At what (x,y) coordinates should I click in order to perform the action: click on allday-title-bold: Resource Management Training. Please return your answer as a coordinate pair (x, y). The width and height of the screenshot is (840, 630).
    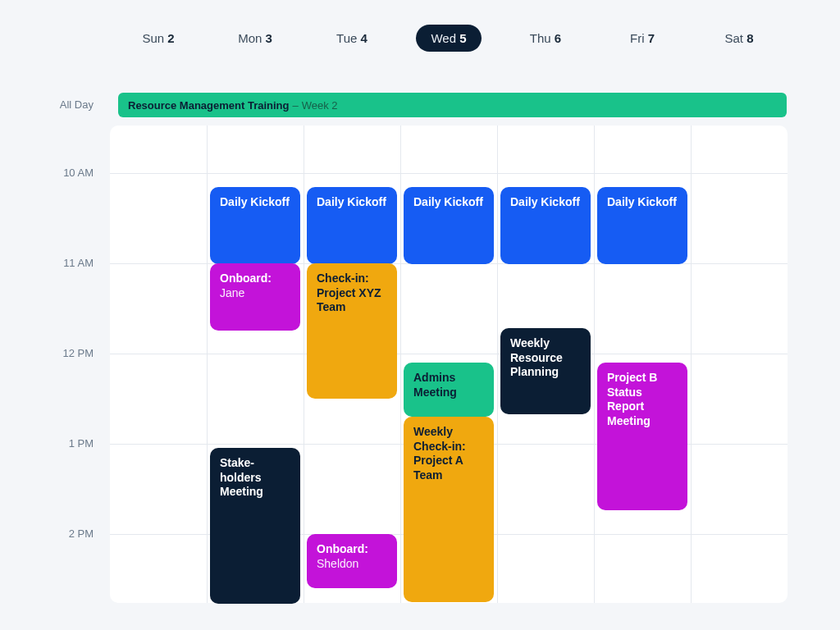
    Looking at the image, I should click on (208, 105).